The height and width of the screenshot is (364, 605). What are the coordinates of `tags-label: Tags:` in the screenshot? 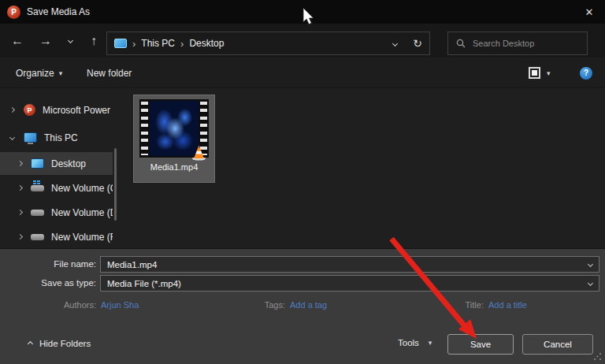 It's located at (241, 305).